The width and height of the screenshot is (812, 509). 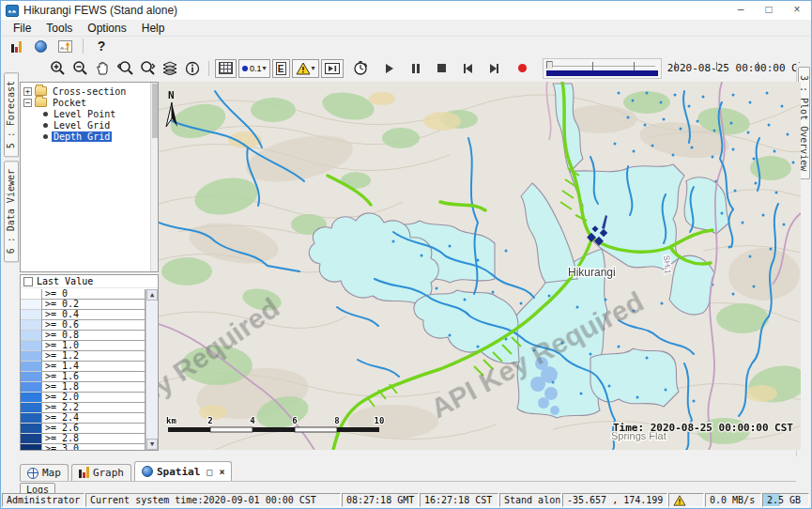 I want to click on status-user: Administrator, so click(x=43, y=500).